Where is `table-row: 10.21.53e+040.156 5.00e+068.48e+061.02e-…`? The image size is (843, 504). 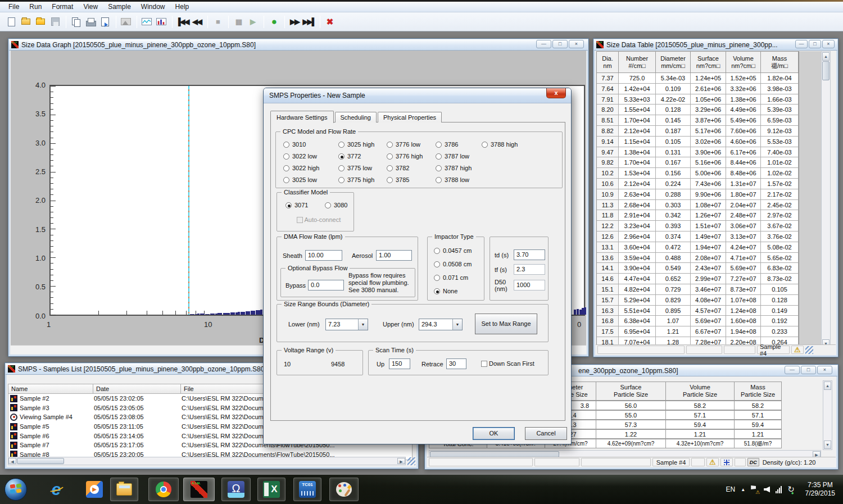
table-row: 10.21.53e+040.156 5.00e+068.48e+061.02e-… is located at coordinates (698, 173).